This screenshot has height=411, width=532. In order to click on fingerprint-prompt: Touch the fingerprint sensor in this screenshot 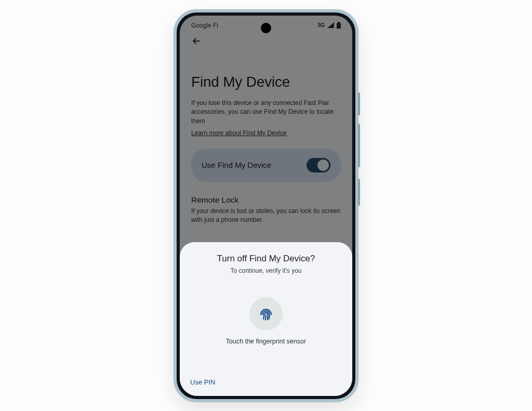, I will do `click(266, 321)`.